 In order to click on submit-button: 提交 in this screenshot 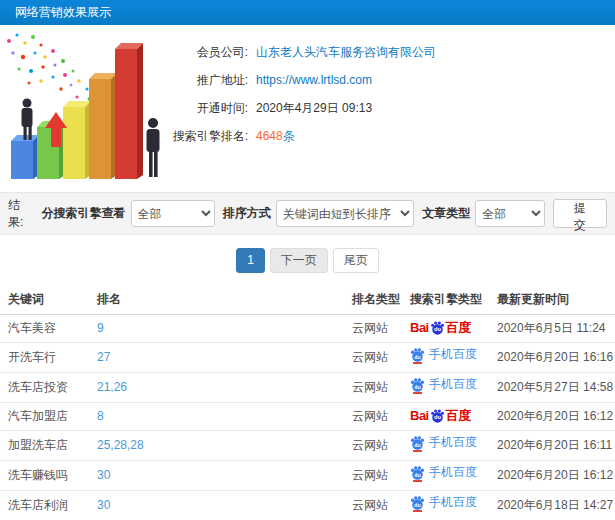, I will do `click(580, 214)`.